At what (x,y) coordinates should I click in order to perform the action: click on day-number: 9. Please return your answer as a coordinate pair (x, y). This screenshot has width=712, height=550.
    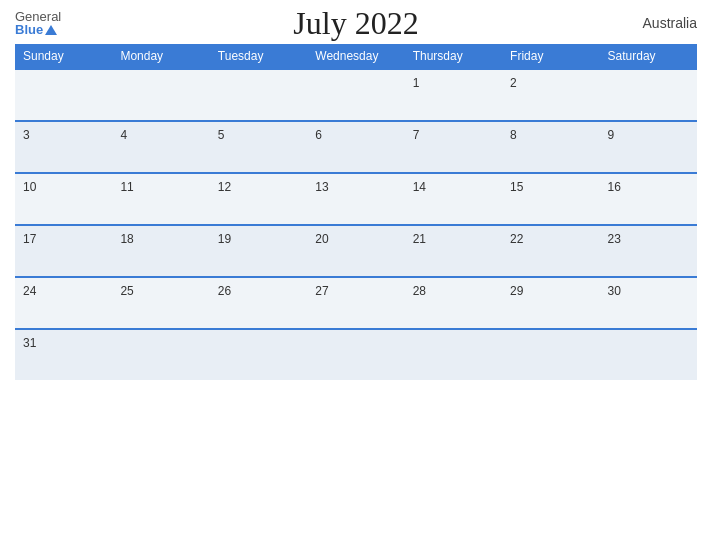
    Looking at the image, I should click on (612, 135).